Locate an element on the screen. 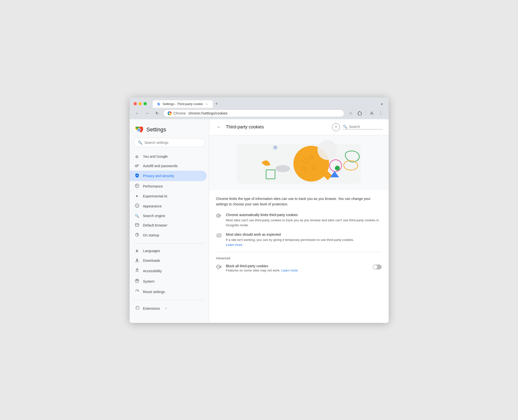  address-bar: Chrome chrome://settings/cookies is located at coordinates (254, 113).